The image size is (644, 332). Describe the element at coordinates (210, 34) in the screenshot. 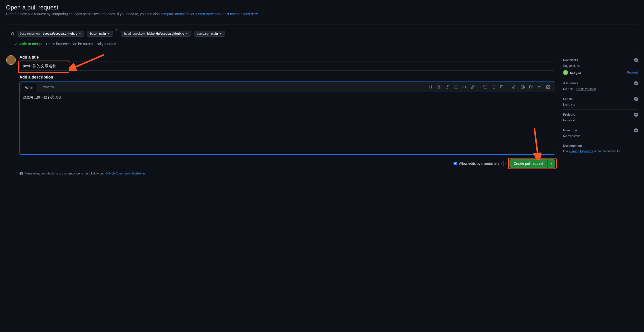

I see `compare-branch-selector: compare: main ▼` at that location.